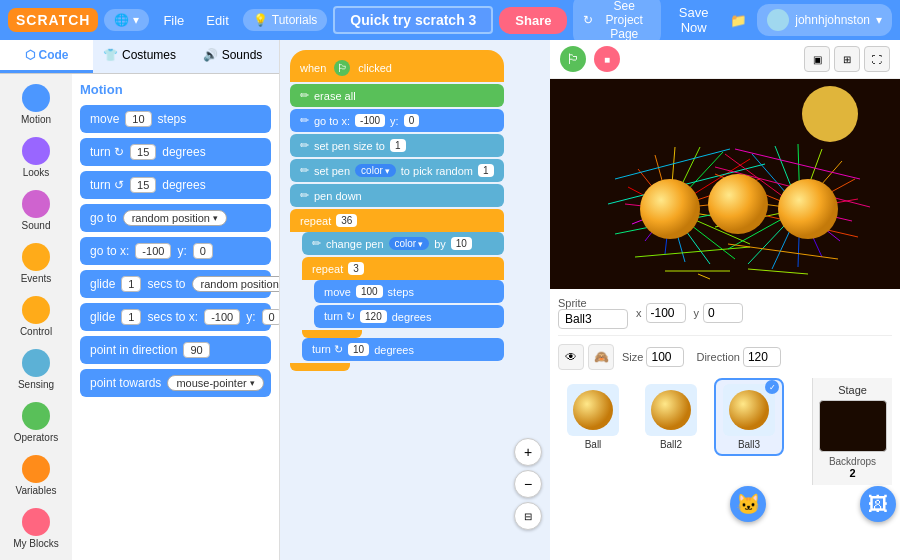 The width and height of the screenshot is (900, 560). I want to click on category-motion: Motion, so click(36, 104).